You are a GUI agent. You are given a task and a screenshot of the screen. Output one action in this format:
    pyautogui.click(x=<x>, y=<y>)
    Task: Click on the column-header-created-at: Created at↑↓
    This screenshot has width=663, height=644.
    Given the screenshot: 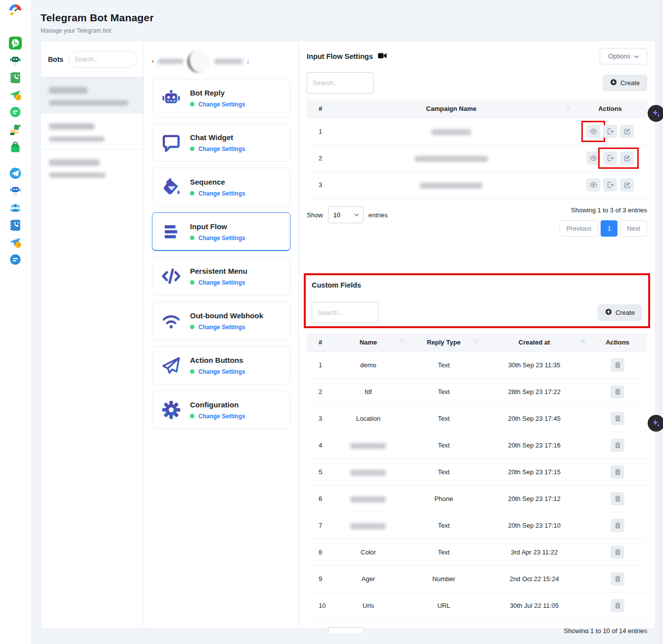 What is the action you would take?
    pyautogui.click(x=534, y=343)
    